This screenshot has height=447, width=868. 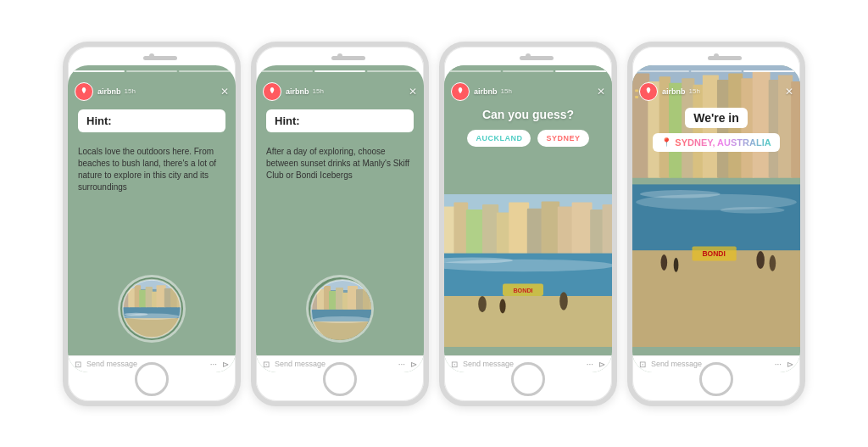 I want to click on hint-text-2: After a day of exploring, choose between…, so click(x=340, y=164).